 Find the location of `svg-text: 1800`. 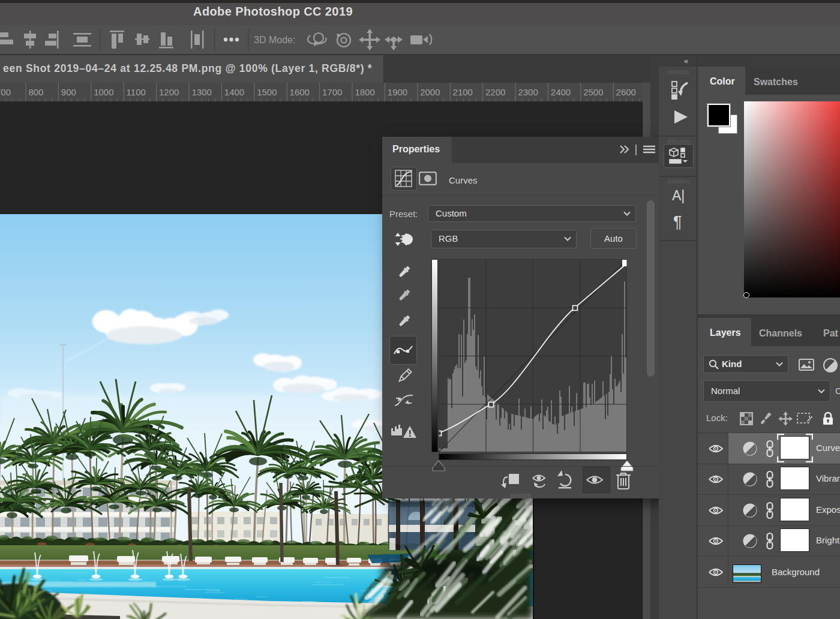

svg-text: 1800 is located at coordinates (365, 92).